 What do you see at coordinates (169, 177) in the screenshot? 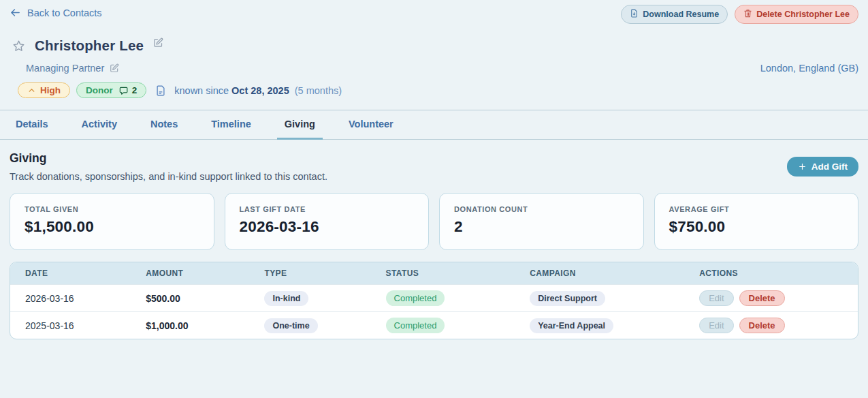
I see `section-description: Track donations, sponsorships, and in-ki…` at bounding box center [169, 177].